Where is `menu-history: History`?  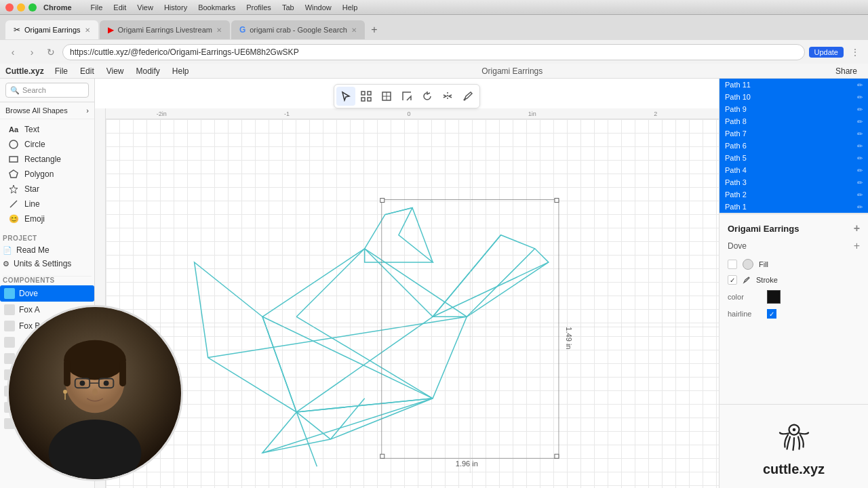 menu-history: History is located at coordinates (176, 7).